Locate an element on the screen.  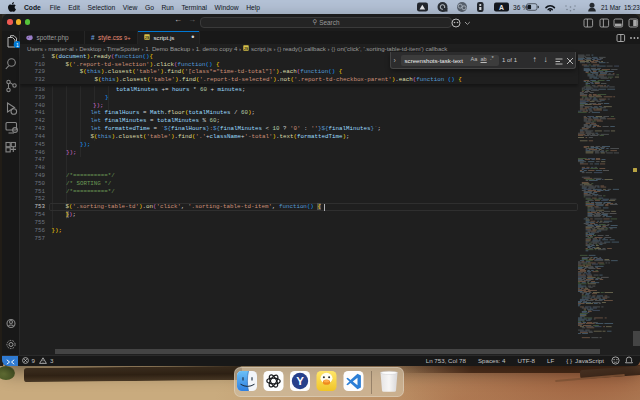
svg-text: 1 is located at coordinates (18, 44).